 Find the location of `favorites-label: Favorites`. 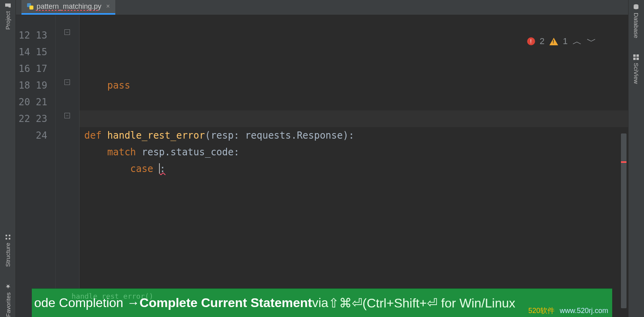

favorites-label: Favorites is located at coordinates (8, 305).